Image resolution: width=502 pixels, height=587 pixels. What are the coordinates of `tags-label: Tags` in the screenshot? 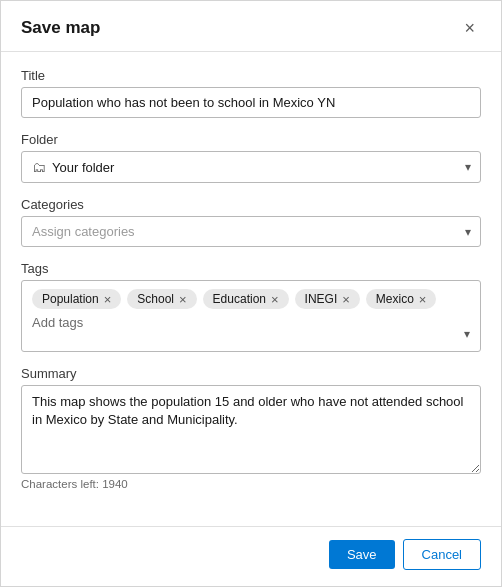 It's located at (251, 268).